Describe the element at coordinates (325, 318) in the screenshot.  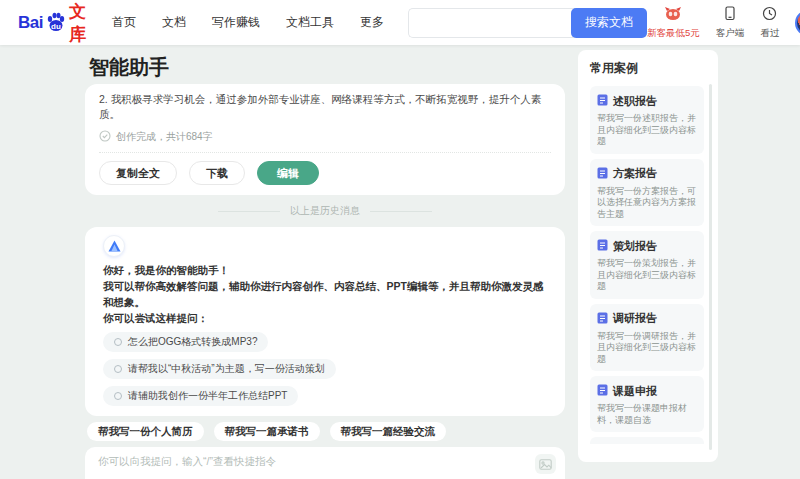
I see `assistant-prompt-hint: 你可以尝试这样提问：` at that location.